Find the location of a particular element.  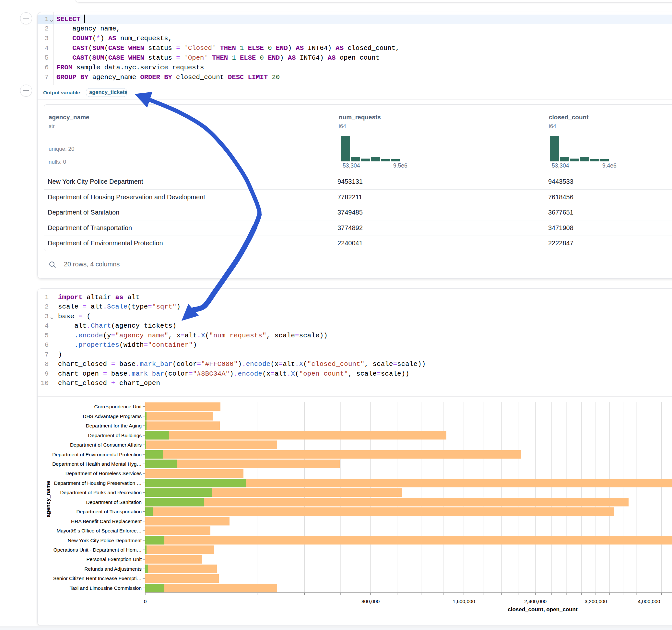

svg-text: Taxi and Limousine Commission is located at coordinates (105, 588).